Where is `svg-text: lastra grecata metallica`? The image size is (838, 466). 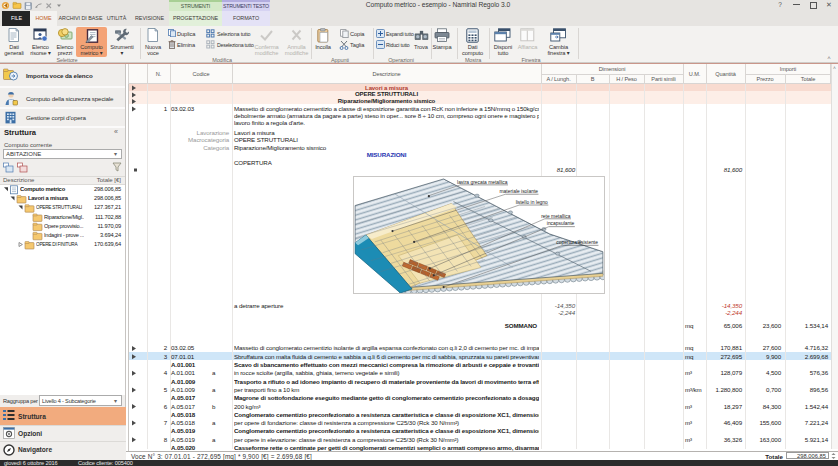 svg-text: lastra grecata metallica is located at coordinates (482, 182).